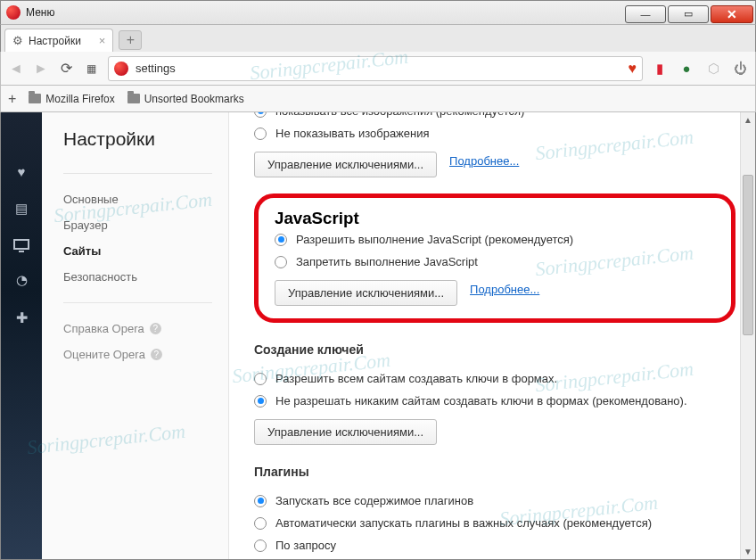  I want to click on scroll-up-icon: ▲, so click(748, 119).